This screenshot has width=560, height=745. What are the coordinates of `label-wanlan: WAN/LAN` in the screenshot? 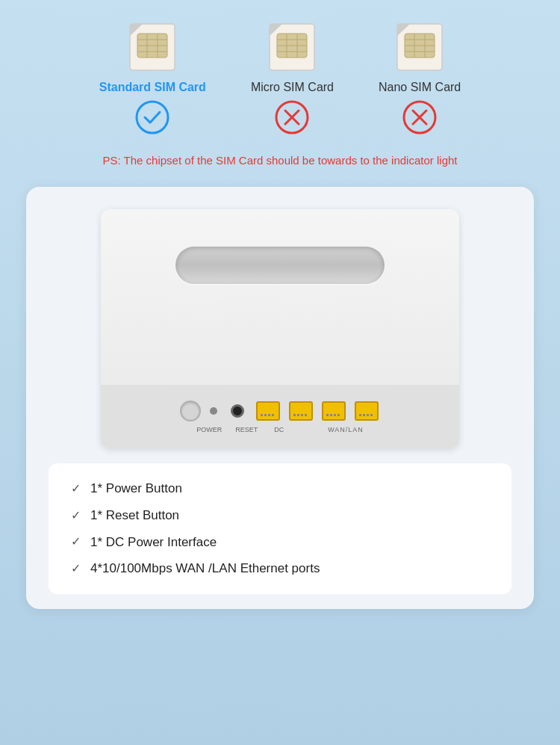 It's located at (346, 430).